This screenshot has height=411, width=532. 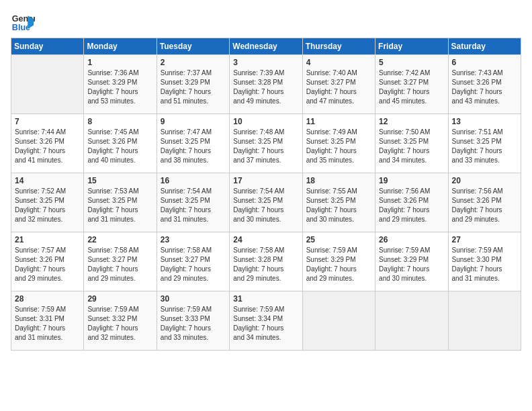 What do you see at coordinates (193, 144) in the screenshot?
I see `calendar-cell: 9Sunrise: 7:47 AM Sunset: 3:25 PM Daylig…` at bounding box center [193, 144].